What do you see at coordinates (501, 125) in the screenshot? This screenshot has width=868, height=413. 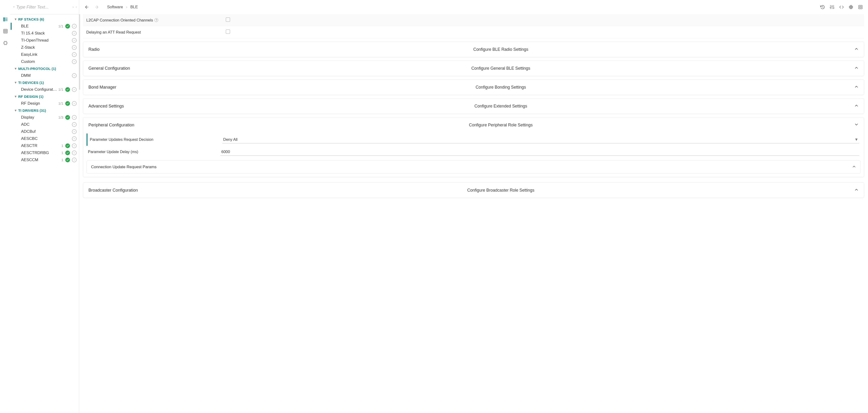 I see `panel-subtitle: Configure Peripheral Role Settings` at bounding box center [501, 125].